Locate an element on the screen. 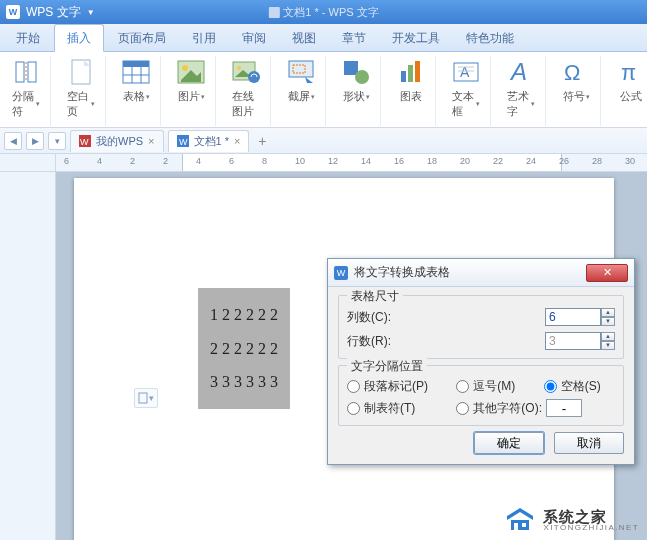 This screenshot has height=540, width=647. ribbon-tab-2: 页面布局 is located at coordinates (142, 38).